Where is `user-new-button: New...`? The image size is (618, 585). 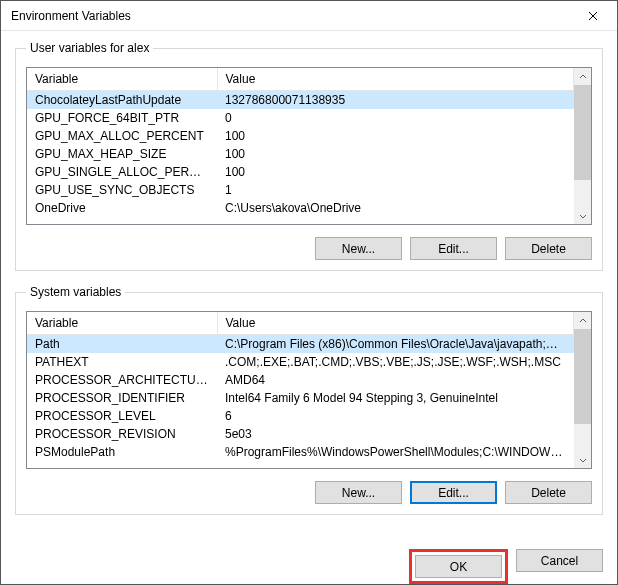 user-new-button: New... is located at coordinates (358, 248).